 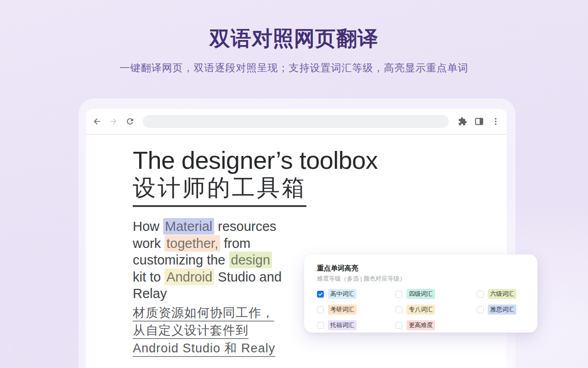 What do you see at coordinates (149, 243) in the screenshot?
I see `paragraph-text: work` at bounding box center [149, 243].